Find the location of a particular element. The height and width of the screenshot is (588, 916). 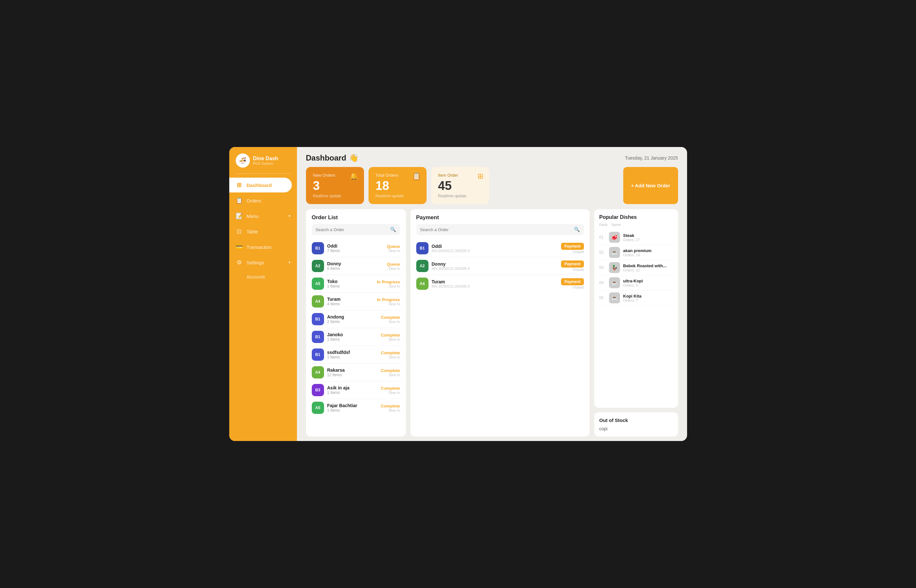

order-row: A4 Rakarsa 12 Items Complete Dine In is located at coordinates (356, 373).